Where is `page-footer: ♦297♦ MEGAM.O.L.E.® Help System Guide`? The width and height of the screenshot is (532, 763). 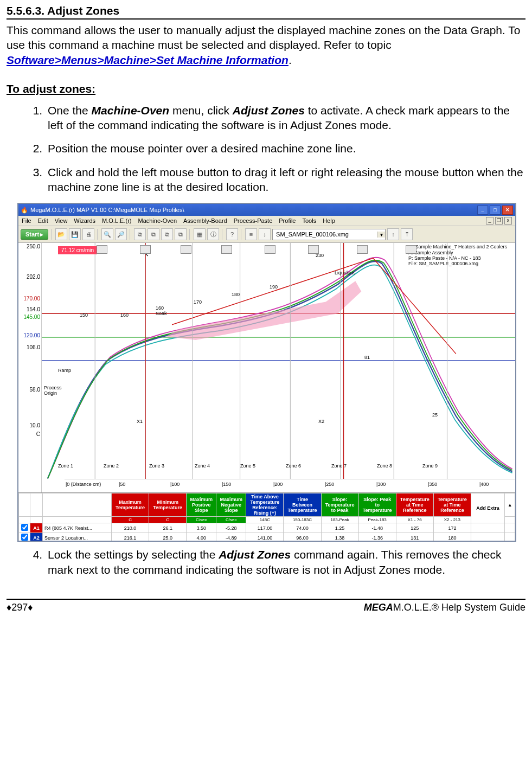 page-footer: ♦297♦ MEGAM.O.L.E.® Help System Guide is located at coordinates (266, 606).